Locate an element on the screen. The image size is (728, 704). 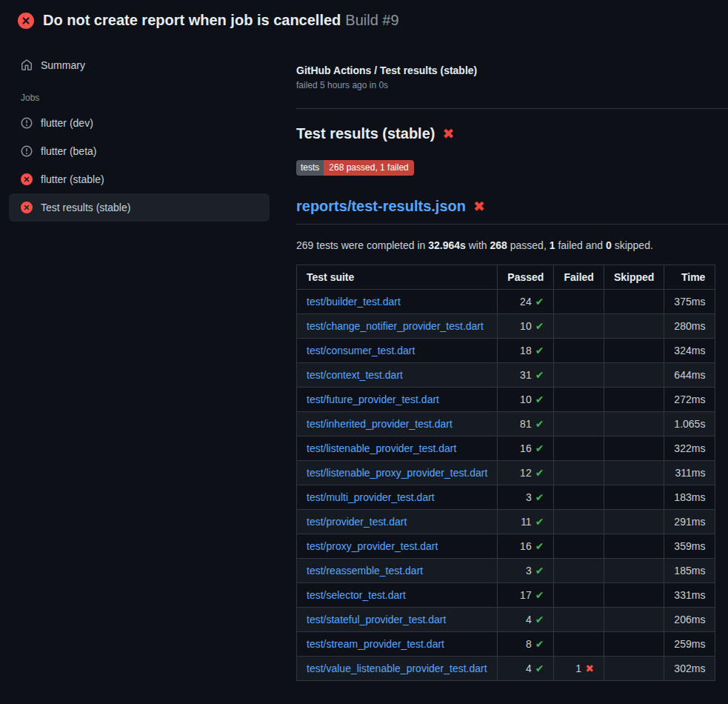
sidebar-item-test-results-stable: Test results (stable) is located at coordinates (139, 207).